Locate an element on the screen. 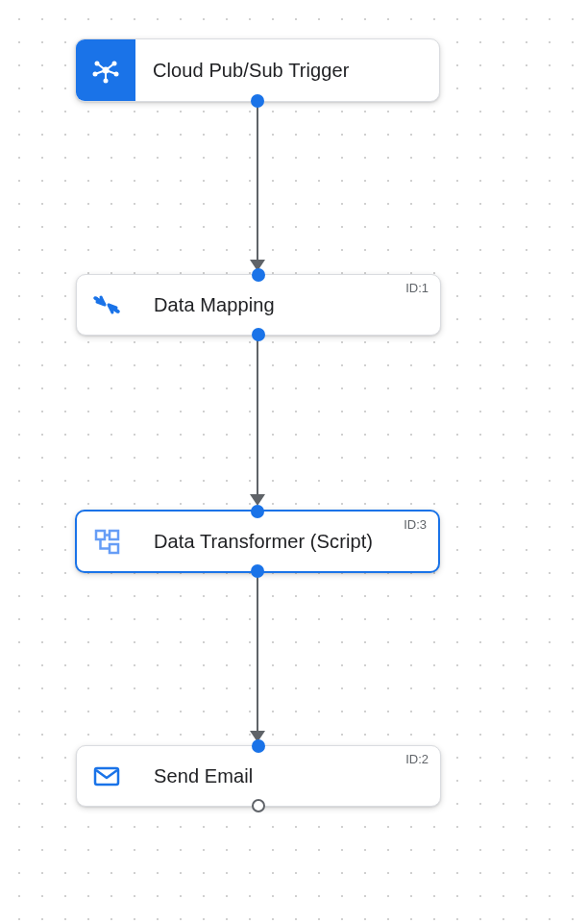 This screenshot has height=924, width=588. node-send-email: ID:2 Send Email is located at coordinates (258, 776).